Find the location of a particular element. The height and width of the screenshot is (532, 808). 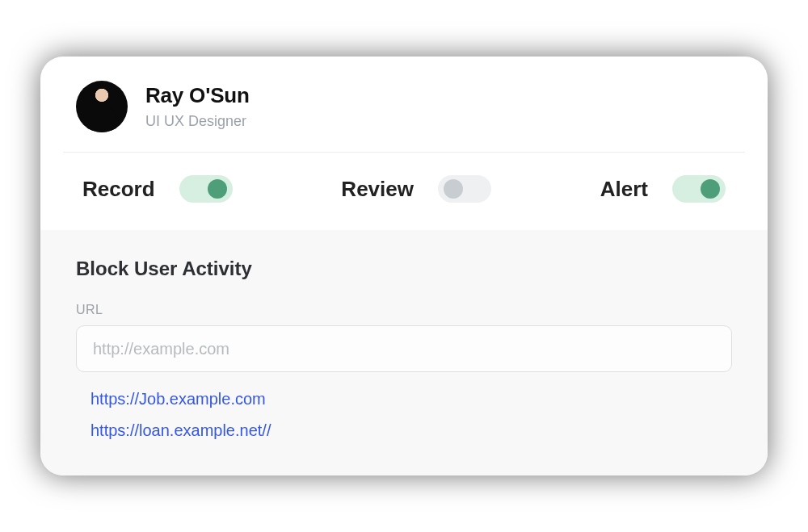

toggle-group-review: Review is located at coordinates (416, 189).